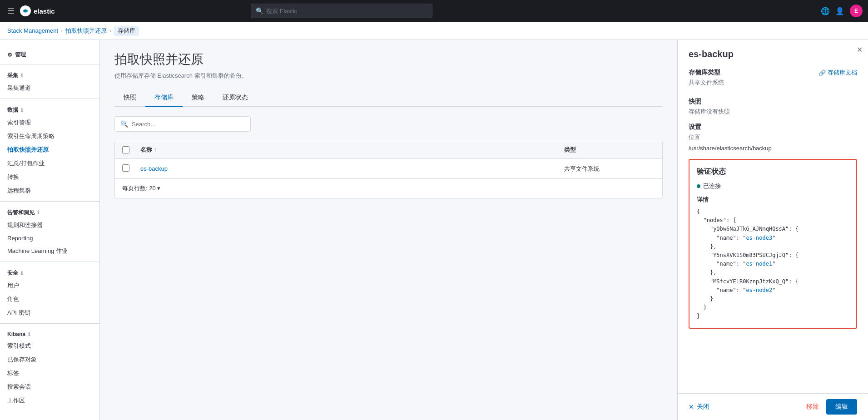  What do you see at coordinates (822, 73) in the screenshot?
I see `external-link-icon: 🔗` at bounding box center [822, 73].